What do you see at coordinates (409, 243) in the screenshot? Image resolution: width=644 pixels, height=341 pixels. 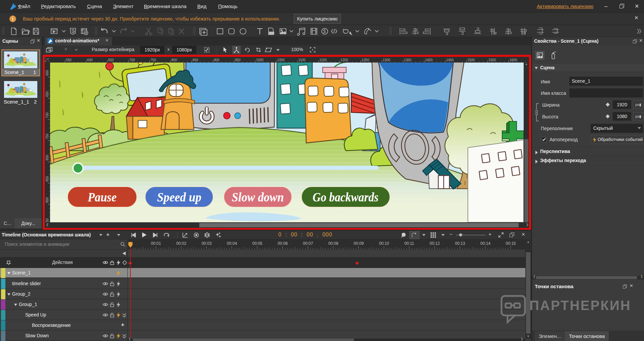 I see `svg-text: 00:11` at bounding box center [409, 243].